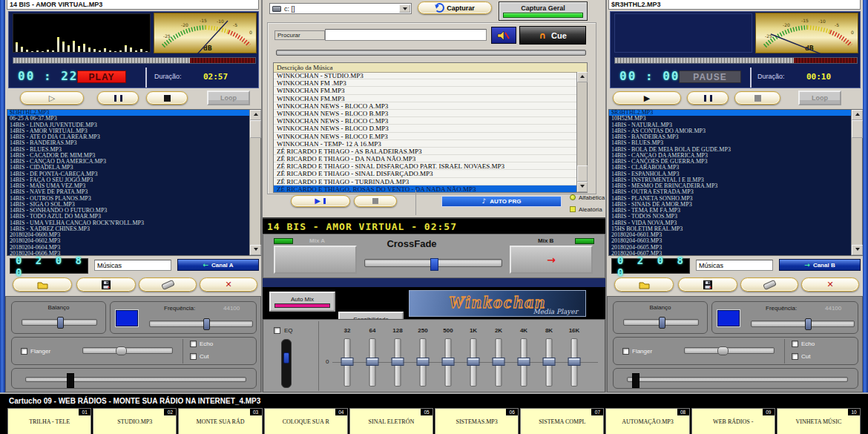 Image resolution: width=868 pixels, height=434 pixels. What do you see at coordinates (320, 201) in the screenshot?
I see `preview-play-button: ▶` at bounding box center [320, 201].